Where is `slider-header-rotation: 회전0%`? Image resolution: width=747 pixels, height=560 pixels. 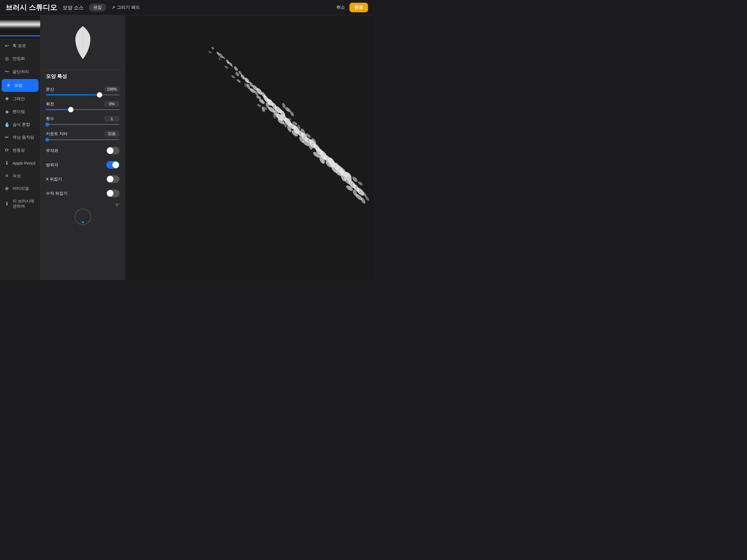 slider-header-rotation: 회전0% is located at coordinates (83, 104).